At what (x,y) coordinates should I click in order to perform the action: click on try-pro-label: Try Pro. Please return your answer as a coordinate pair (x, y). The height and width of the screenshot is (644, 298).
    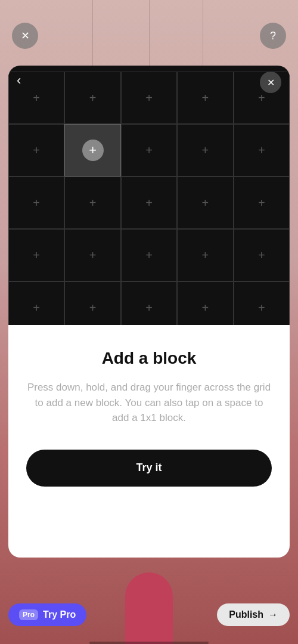
    Looking at the image, I should click on (60, 615).